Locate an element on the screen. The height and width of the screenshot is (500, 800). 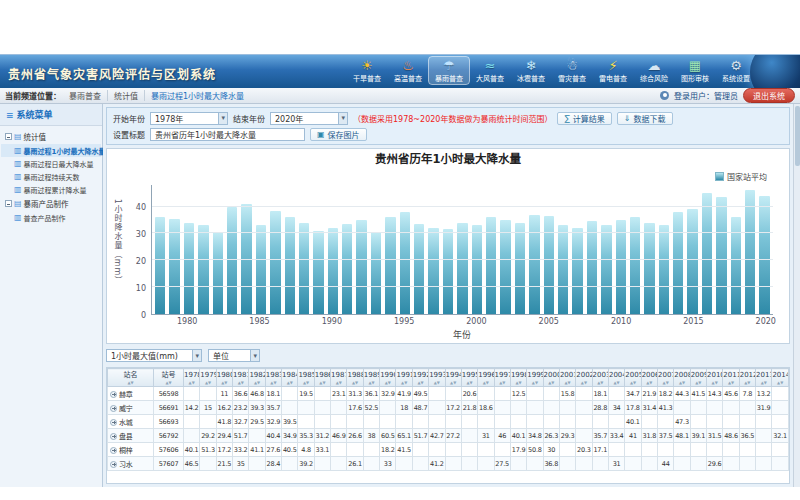
col-header-2008: 2008▲▼ is located at coordinates (682, 378).